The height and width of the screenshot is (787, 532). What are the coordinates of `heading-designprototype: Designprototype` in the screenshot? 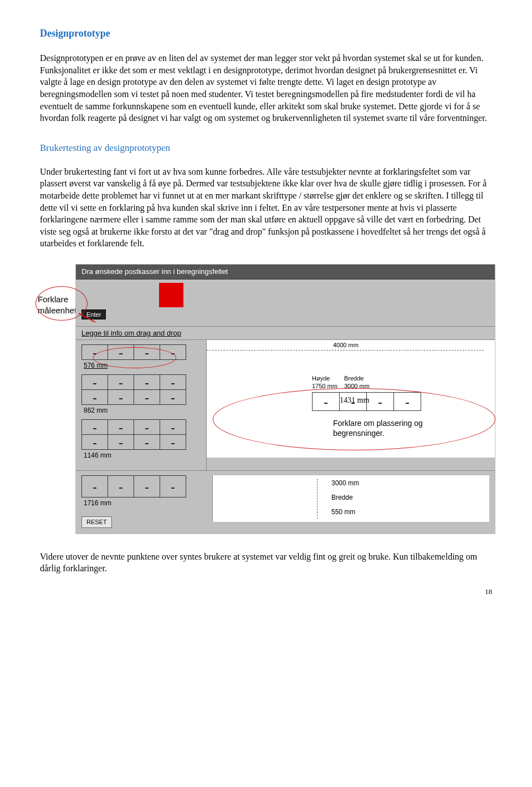 It's located at (266, 33).